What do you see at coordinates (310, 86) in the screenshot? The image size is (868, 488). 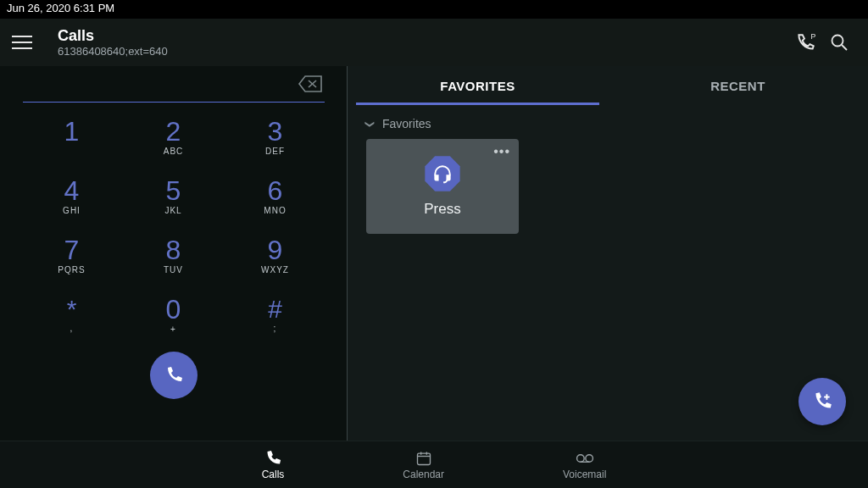 I see `backspace-button` at bounding box center [310, 86].